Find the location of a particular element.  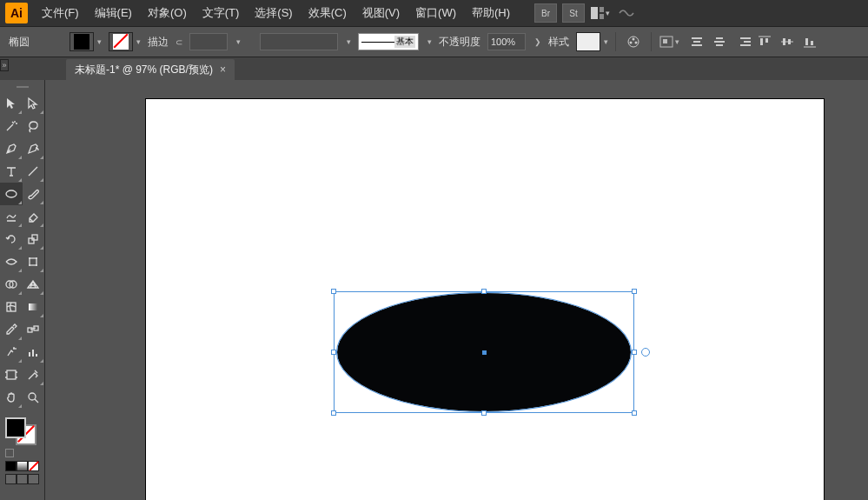

perspective-grid-tool is located at coordinates (34, 284).